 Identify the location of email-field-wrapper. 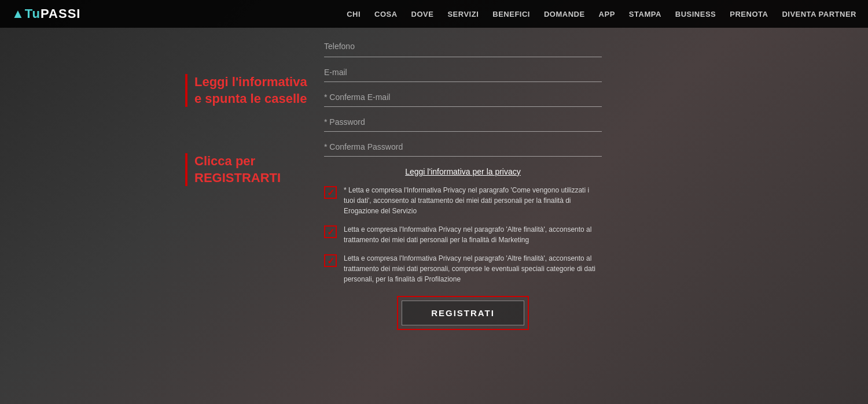
(463, 73).